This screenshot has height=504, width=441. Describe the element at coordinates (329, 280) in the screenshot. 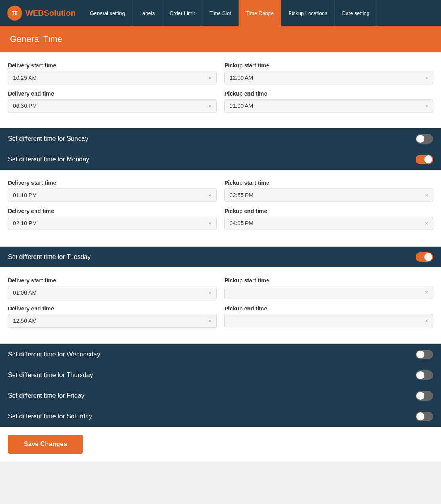

I see `tuesday-pickup-start-label: Pickup start time` at that location.